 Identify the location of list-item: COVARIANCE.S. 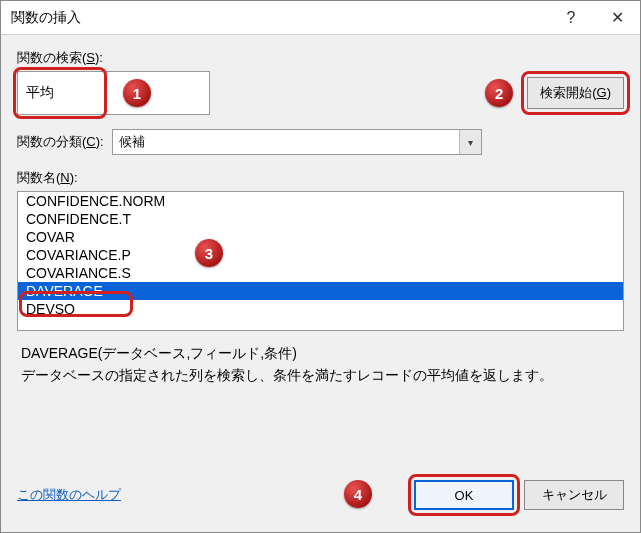
(320, 273).